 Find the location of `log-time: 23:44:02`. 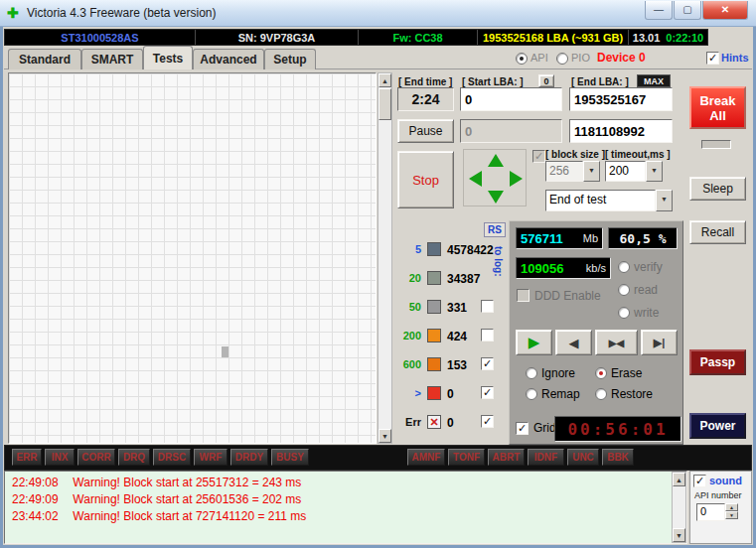

log-time: 23:44:02 is located at coordinates (41, 516).